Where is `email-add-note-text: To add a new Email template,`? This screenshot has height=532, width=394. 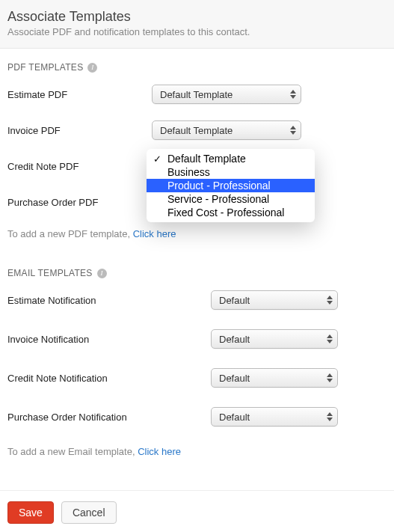 email-add-note-text: To add a new Email template, is located at coordinates (73, 452).